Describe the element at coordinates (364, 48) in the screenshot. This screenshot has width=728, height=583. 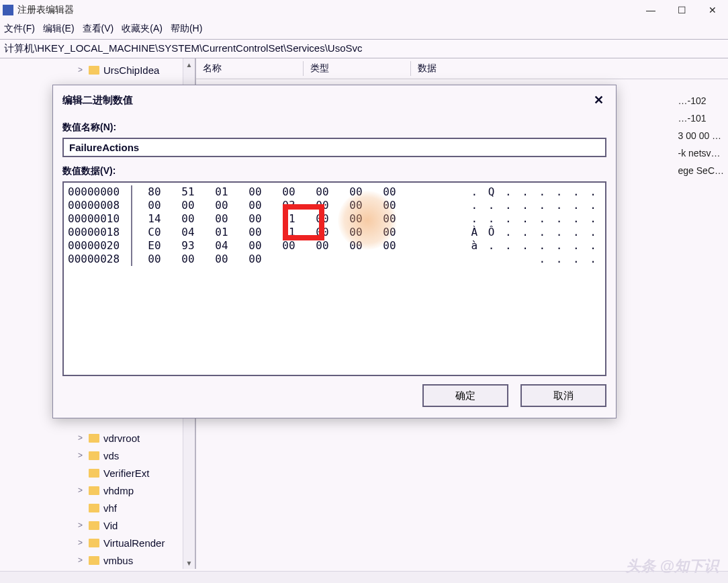
I see `address-bar: 计算机\HKEY_LOCAL_MACHINE\SYSTEM\CurrentCon…` at that location.